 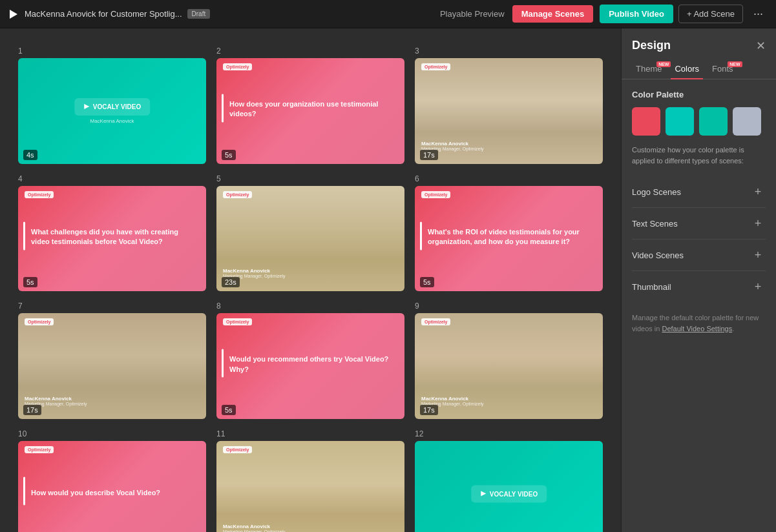 I want to click on scene-number-9: 9, so click(x=509, y=306).